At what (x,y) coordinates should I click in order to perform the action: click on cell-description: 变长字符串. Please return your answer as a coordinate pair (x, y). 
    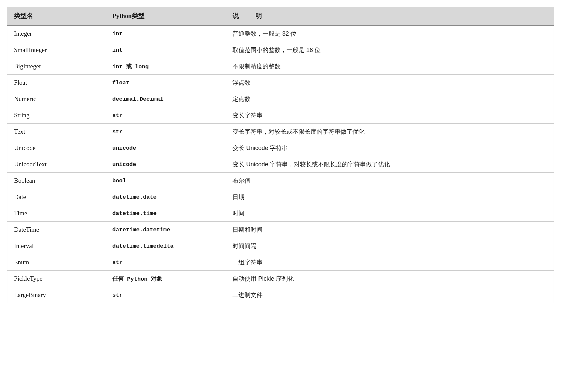
    Looking at the image, I should click on (390, 115).